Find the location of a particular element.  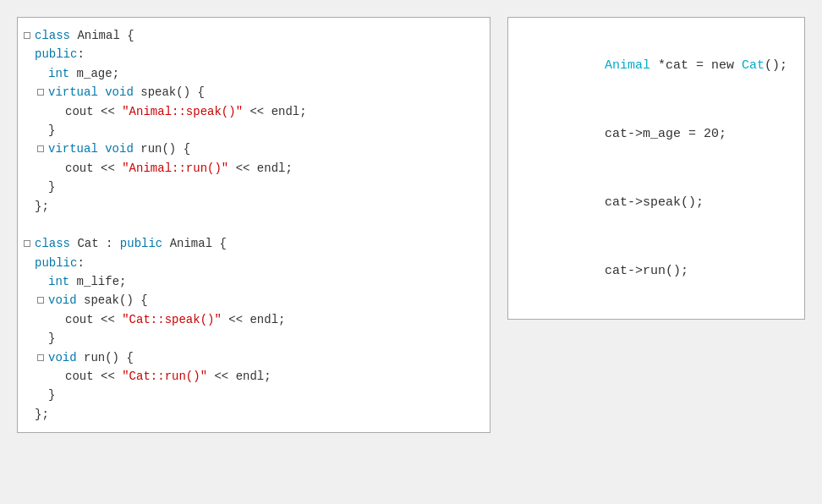

right-code-line: Animal *cat = new Cat(); is located at coordinates (656, 66).